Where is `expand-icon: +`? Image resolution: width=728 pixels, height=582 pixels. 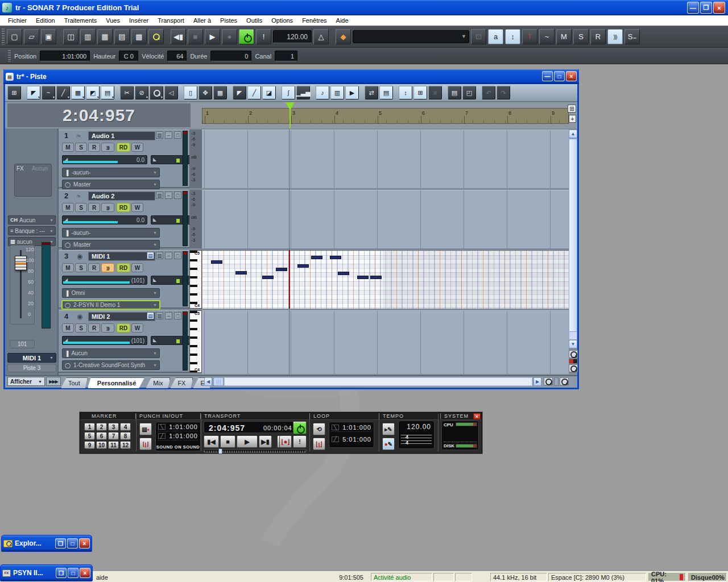 expand-icon: + is located at coordinates (572, 119).